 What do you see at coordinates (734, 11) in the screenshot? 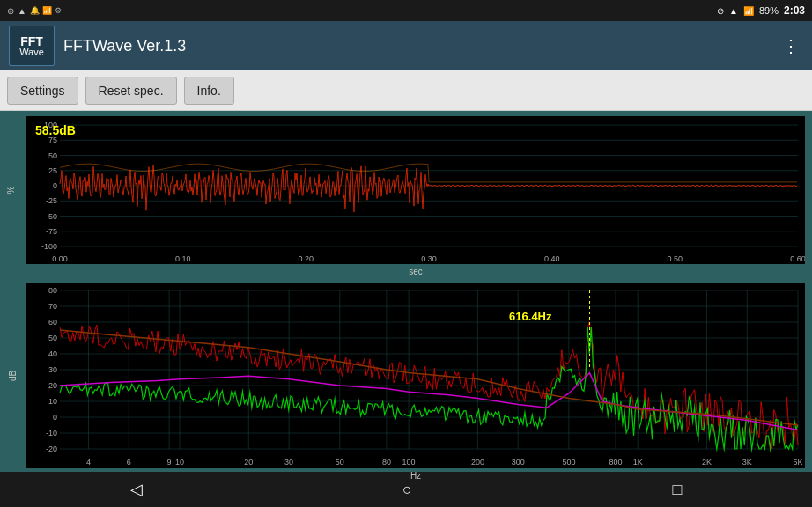
I see `wifi-status-icon: ▲` at bounding box center [734, 11].